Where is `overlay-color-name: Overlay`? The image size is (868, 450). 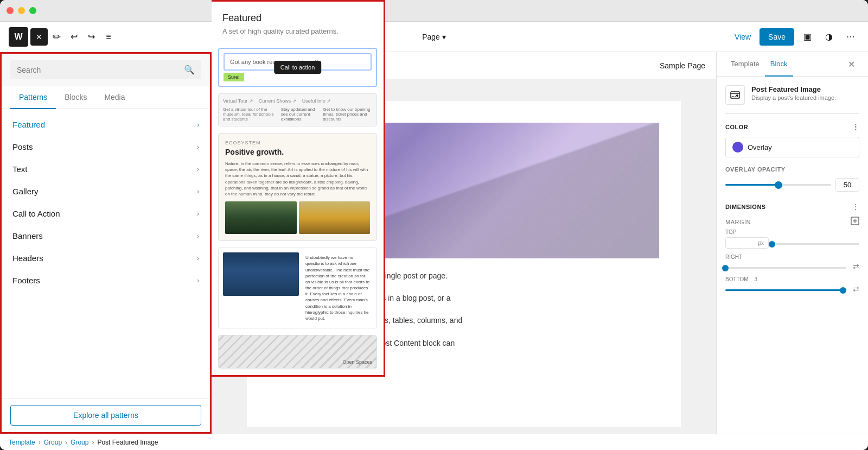
overlay-color-name: Overlay is located at coordinates (760, 148).